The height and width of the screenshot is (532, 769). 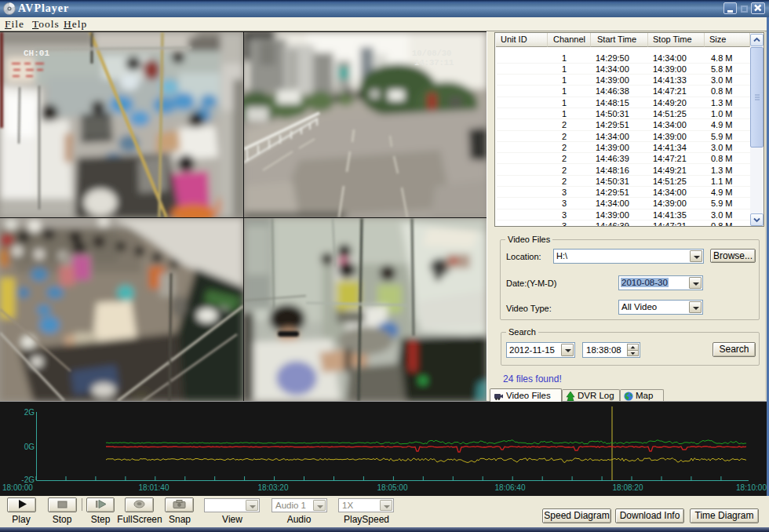 What do you see at coordinates (628, 488) in the screenshot?
I see `svg-text: 18:08:20` at bounding box center [628, 488].